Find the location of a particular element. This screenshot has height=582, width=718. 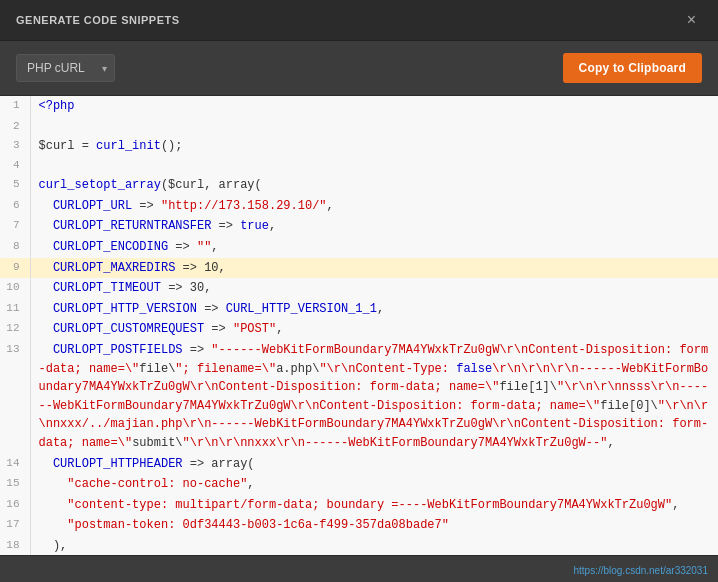

line-code: <?php is located at coordinates (374, 106).